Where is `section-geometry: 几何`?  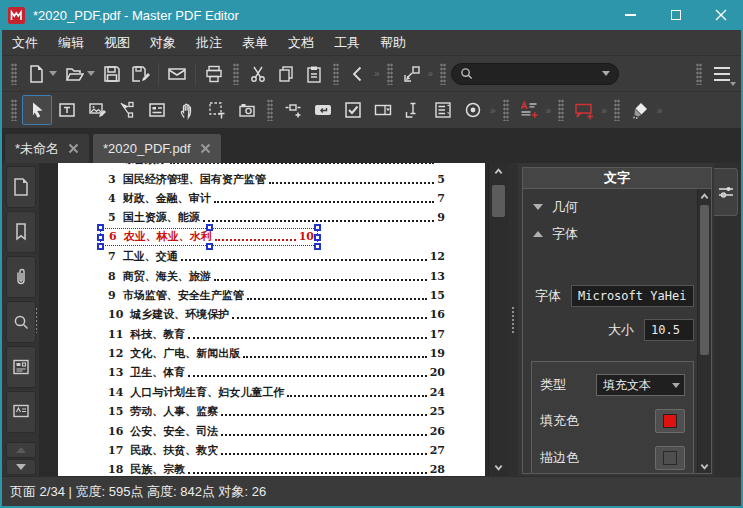 section-geometry: 几何 is located at coordinates (610, 202).